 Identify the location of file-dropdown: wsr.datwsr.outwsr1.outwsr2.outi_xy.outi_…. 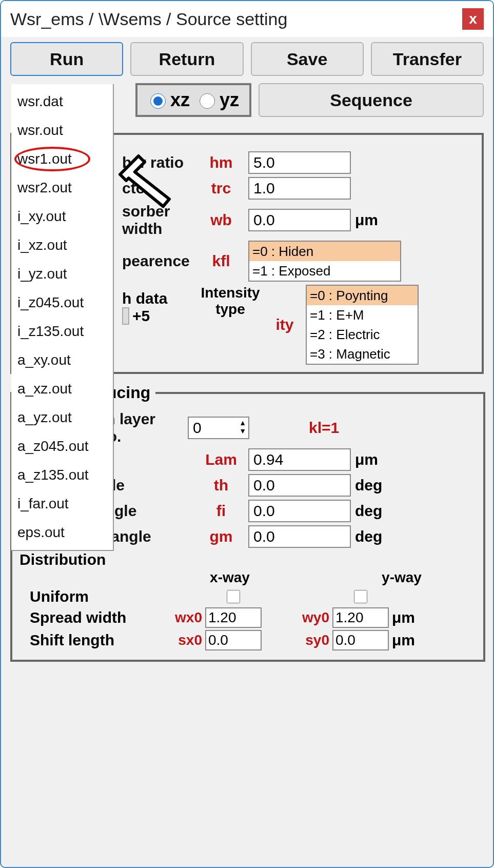
(63, 318).